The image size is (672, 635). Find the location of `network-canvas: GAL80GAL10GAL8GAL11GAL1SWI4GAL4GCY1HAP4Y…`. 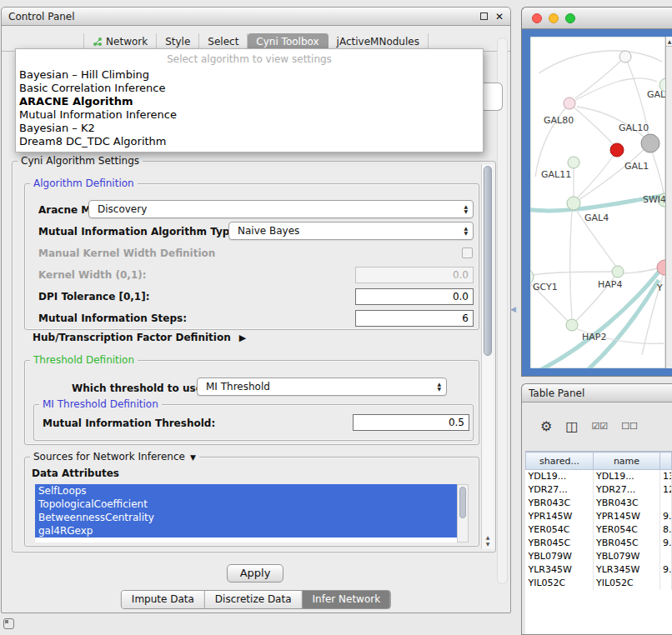

network-canvas: GAL80GAL10GAL8GAL11GAL1SWI4GAL4GCY1HAP4Y… is located at coordinates (598, 202).